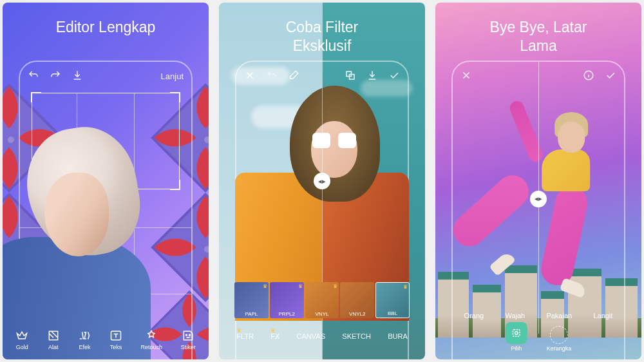  What do you see at coordinates (152, 340) in the screenshot?
I see `tool-retouch: Retouch` at bounding box center [152, 340].